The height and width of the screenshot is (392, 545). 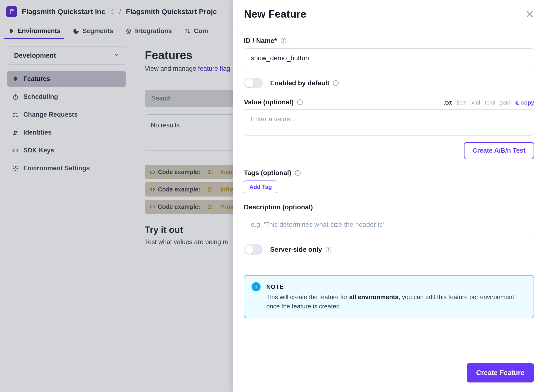 What do you see at coordinates (489, 103) in the screenshot?
I see `format-toml: .toml` at bounding box center [489, 103].